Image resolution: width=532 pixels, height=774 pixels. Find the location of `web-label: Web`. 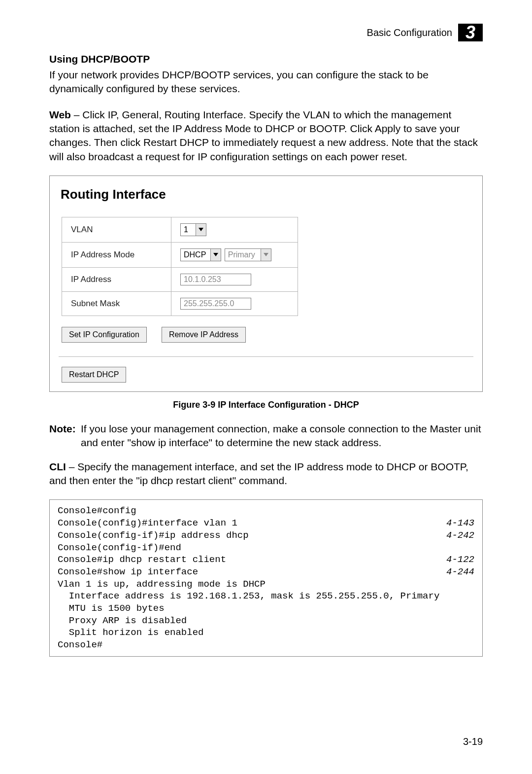

web-label: Web is located at coordinates (60, 114).